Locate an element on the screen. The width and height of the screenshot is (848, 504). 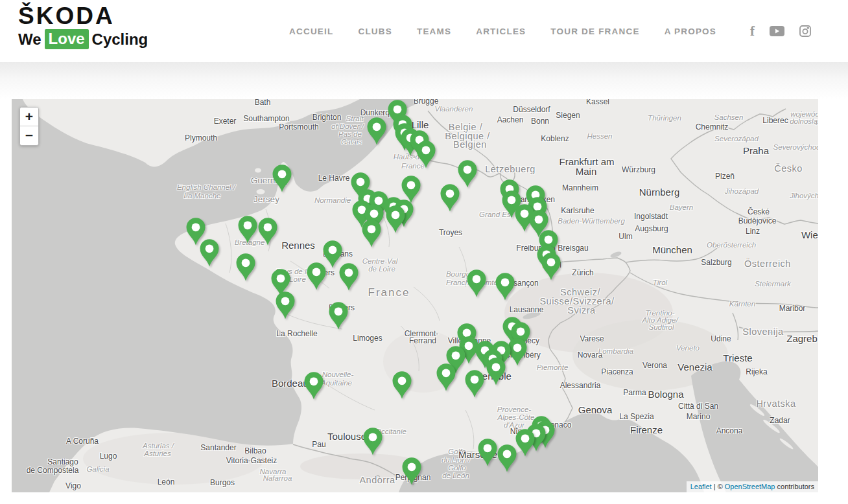
map-label: Liberec is located at coordinates (775, 120).